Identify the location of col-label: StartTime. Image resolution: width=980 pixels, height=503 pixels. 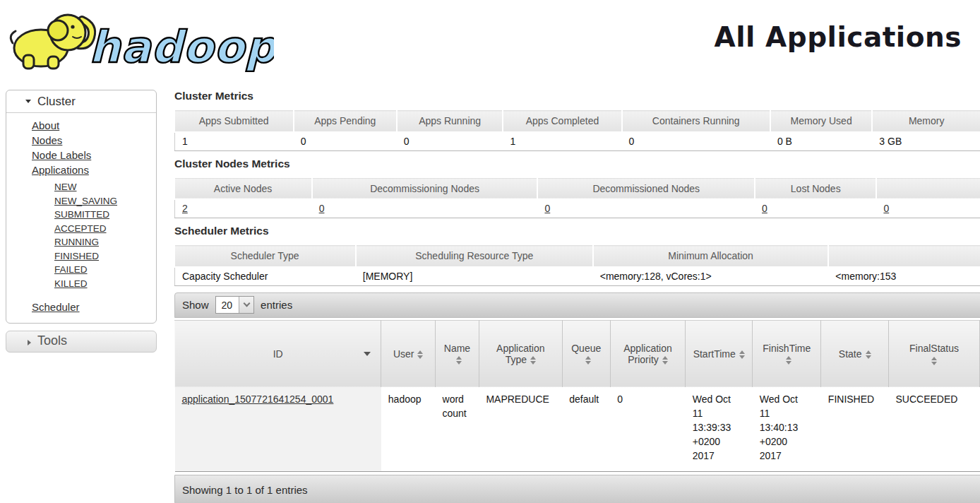
(715, 354).